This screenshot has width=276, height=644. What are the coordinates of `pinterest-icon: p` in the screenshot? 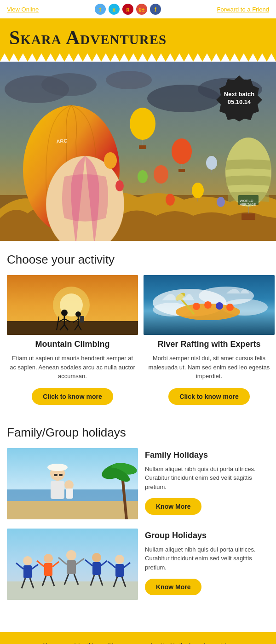 It's located at (128, 9).